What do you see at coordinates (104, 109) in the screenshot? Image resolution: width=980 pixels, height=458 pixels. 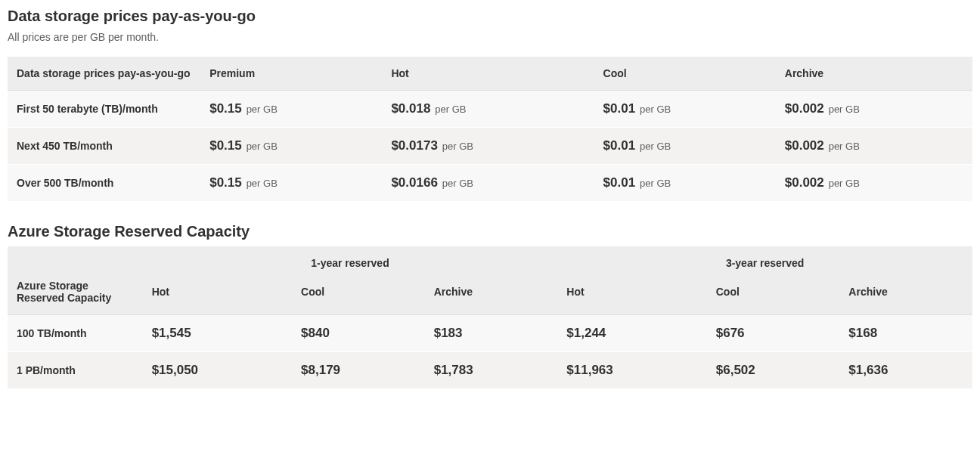 I see `row-label: First 50 terabyte (TB)/month` at bounding box center [104, 109].